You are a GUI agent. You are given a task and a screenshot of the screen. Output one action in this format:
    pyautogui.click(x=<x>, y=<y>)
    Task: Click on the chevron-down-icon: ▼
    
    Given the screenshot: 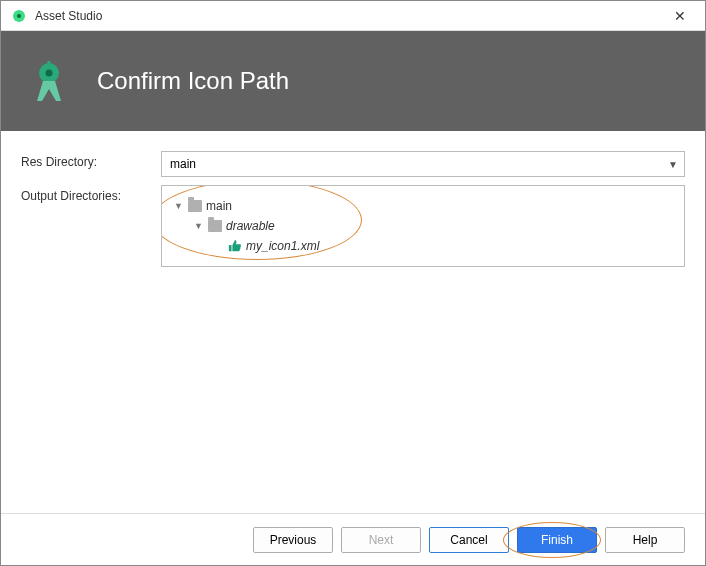 What is the action you would take?
    pyautogui.click(x=673, y=164)
    